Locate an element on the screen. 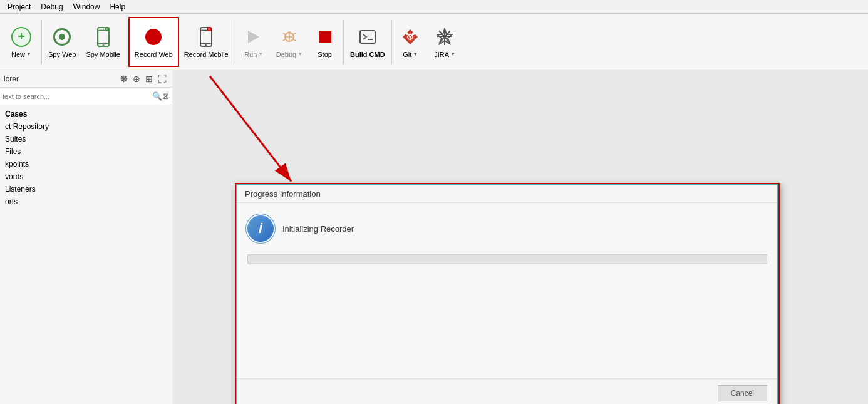 This screenshot has width=868, height=404. build-icon is located at coordinates (368, 37).